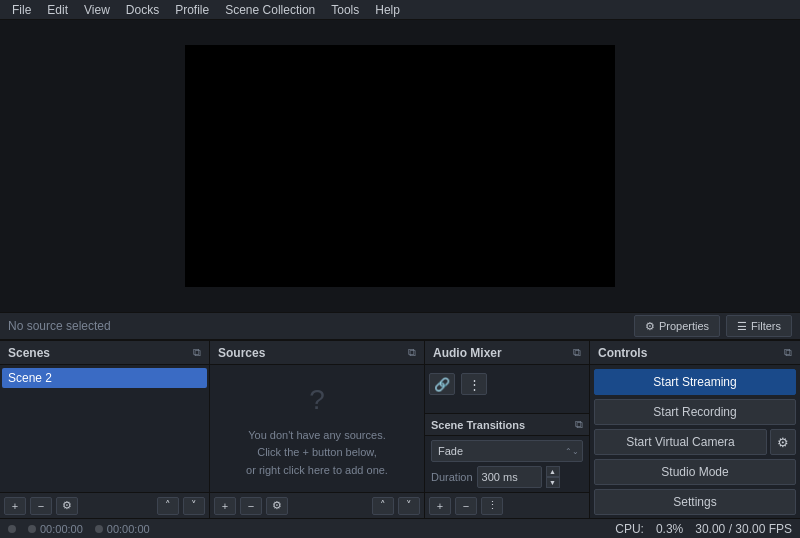 This screenshot has height=538, width=800. Describe the element at coordinates (32, 529) in the screenshot. I see `time1-dot` at that location.